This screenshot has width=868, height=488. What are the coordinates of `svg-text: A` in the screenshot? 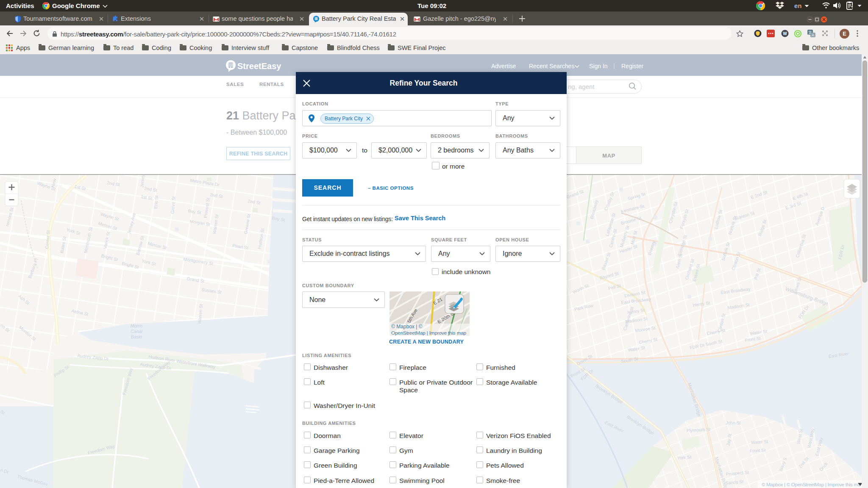 It's located at (813, 35).